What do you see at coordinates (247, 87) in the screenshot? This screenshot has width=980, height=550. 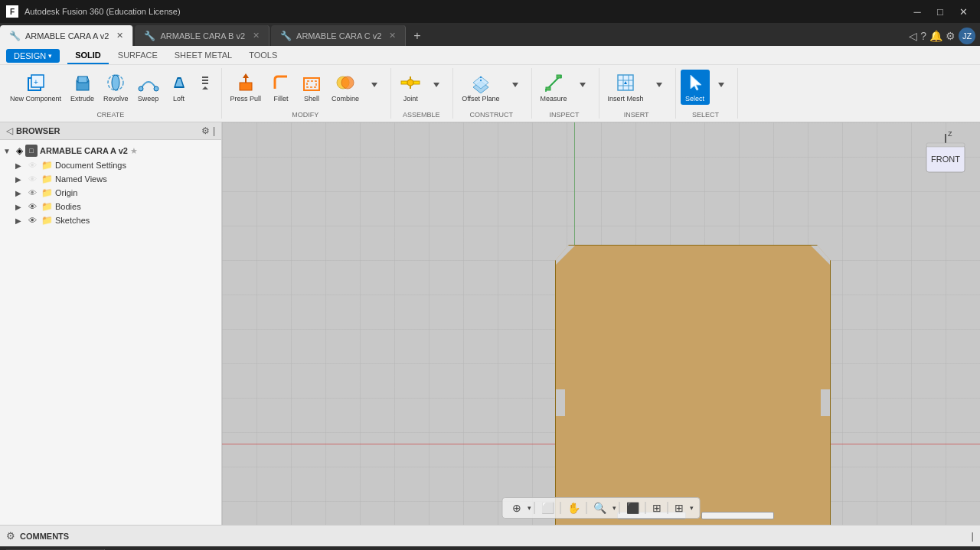 I see `press-pull-button: Press Pull` at bounding box center [247, 87].